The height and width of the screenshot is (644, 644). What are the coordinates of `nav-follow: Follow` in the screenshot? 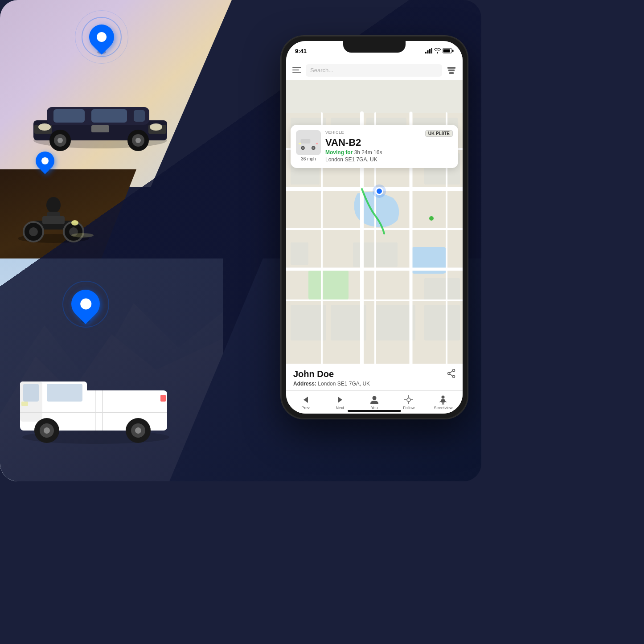 It's located at (409, 402).